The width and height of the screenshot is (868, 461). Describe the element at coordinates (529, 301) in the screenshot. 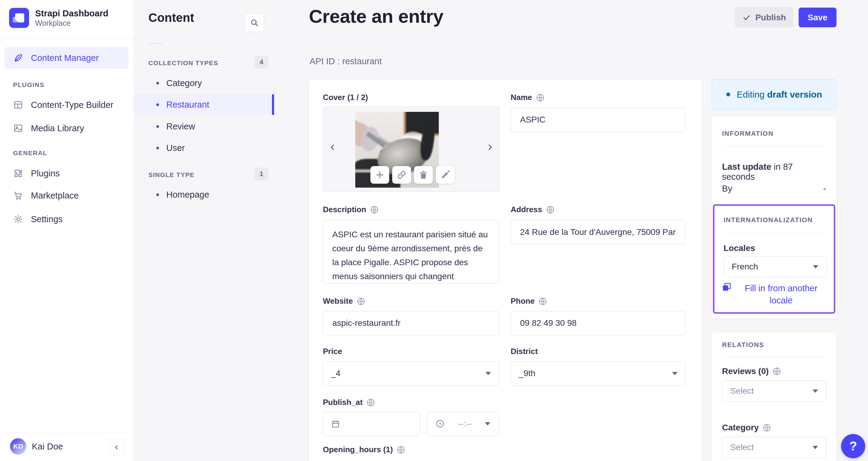

I see `phone-field-label: Phone` at that location.